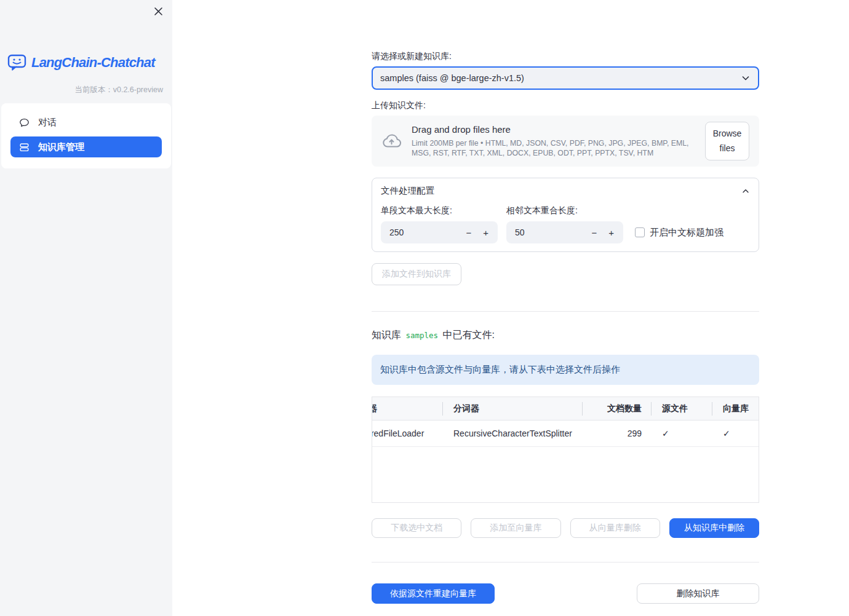  What do you see at coordinates (640, 232) in the screenshot?
I see `checkbox-box` at bounding box center [640, 232].